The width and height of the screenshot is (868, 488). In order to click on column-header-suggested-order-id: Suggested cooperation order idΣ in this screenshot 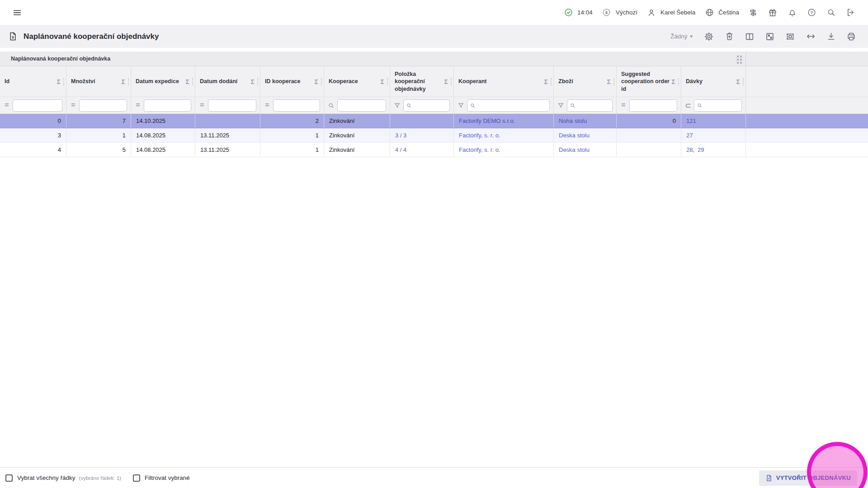, I will do `click(649, 81)`.